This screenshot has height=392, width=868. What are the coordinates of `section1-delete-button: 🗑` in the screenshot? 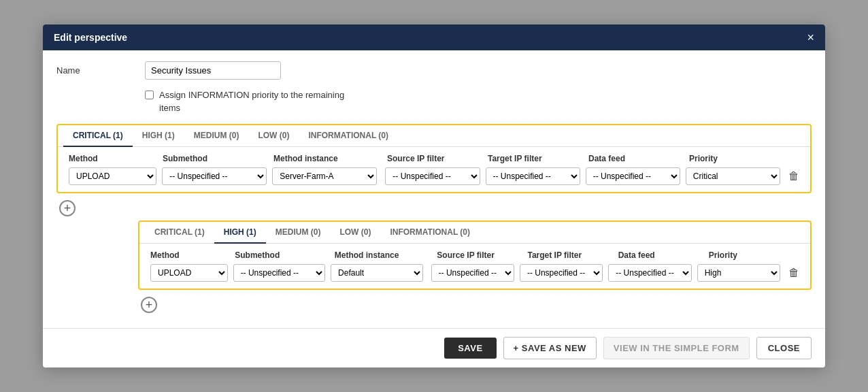 It's located at (794, 176).